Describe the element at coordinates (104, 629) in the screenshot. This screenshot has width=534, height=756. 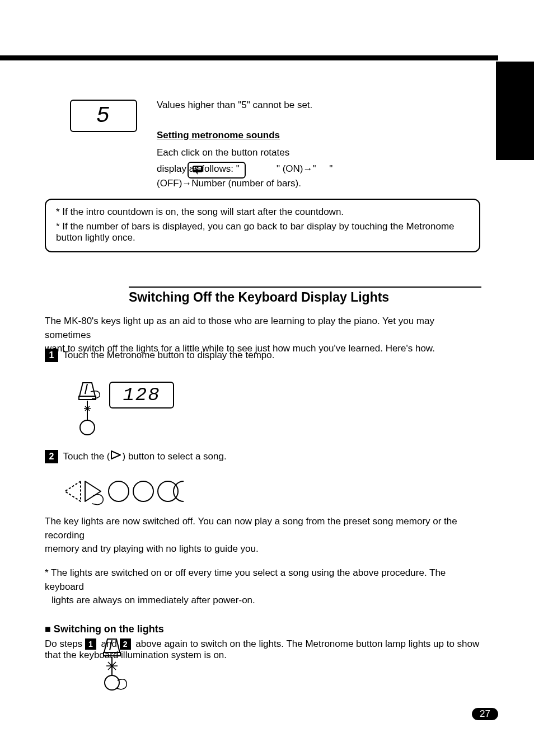
I see `subsection-heading: ■ Switching on the lights` at that location.